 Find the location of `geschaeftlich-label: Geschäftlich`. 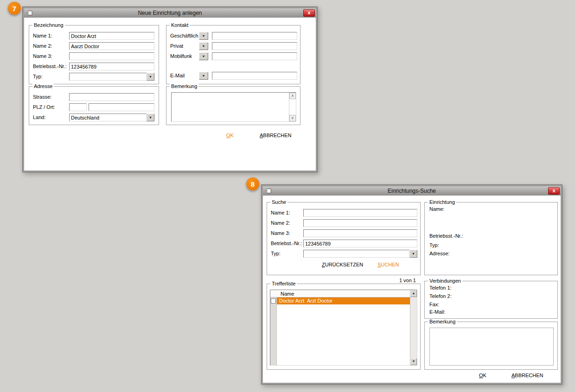

geschaeftlich-label: Geschäftlich is located at coordinates (185, 36).